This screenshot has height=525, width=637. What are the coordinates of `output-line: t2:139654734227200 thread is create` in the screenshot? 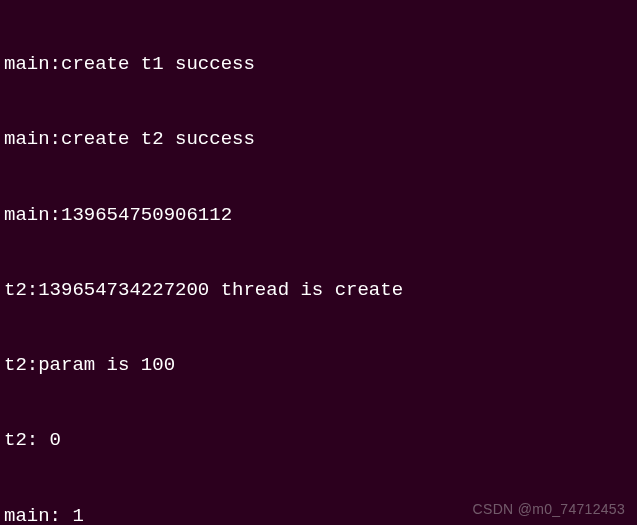 It's located at (318, 290).